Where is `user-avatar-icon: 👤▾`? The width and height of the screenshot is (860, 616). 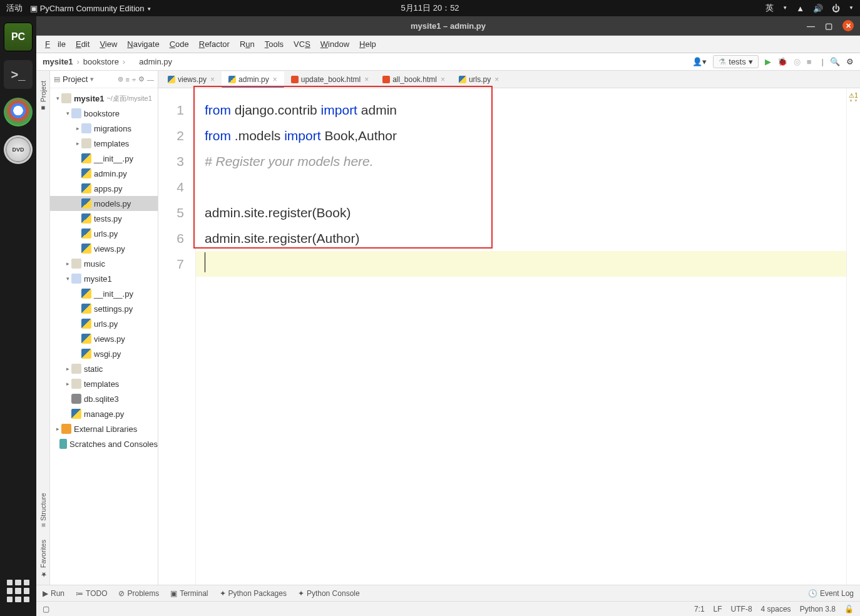
user-avatar-icon: 👤▾ is located at coordinates (700, 61).